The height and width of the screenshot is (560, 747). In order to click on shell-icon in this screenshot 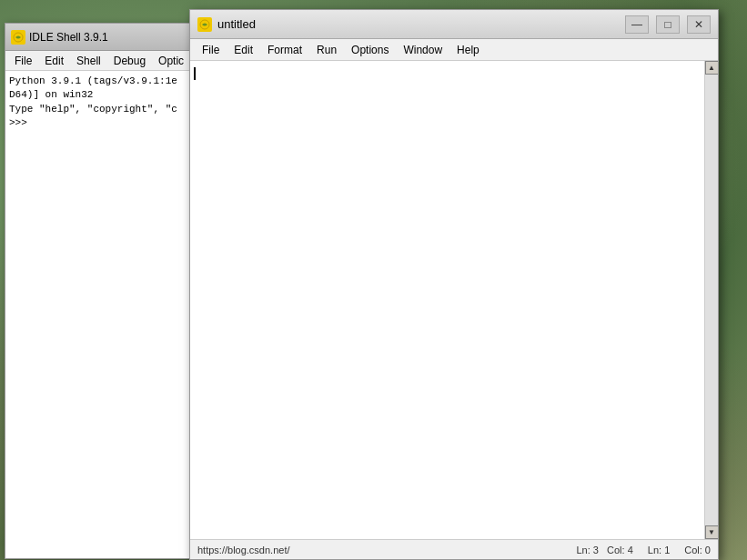, I will do `click(18, 37)`.